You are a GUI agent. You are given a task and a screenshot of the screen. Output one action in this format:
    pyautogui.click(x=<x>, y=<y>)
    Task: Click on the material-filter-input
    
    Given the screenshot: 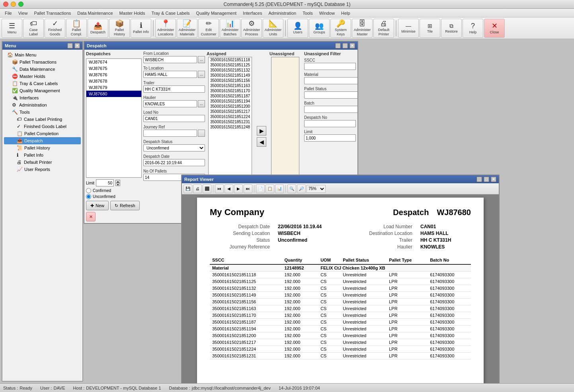 What is the action you would take?
    pyautogui.click(x=331, y=81)
    